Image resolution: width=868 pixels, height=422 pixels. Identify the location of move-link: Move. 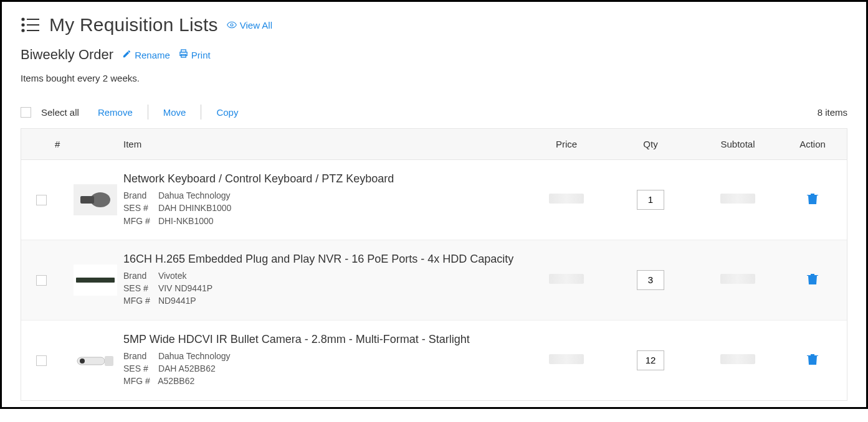
(174, 112).